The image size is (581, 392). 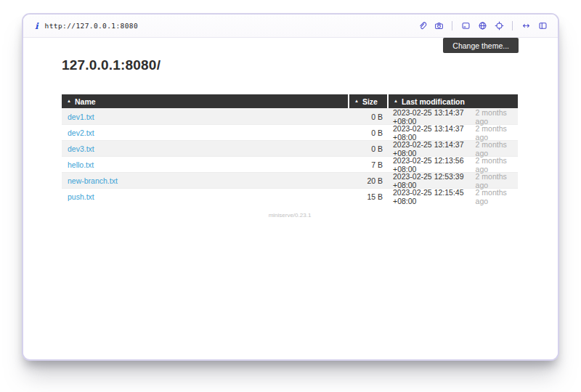 What do you see at coordinates (111, 65) in the screenshot?
I see `page-title: 127.0.0.1:8080/` at bounding box center [111, 65].